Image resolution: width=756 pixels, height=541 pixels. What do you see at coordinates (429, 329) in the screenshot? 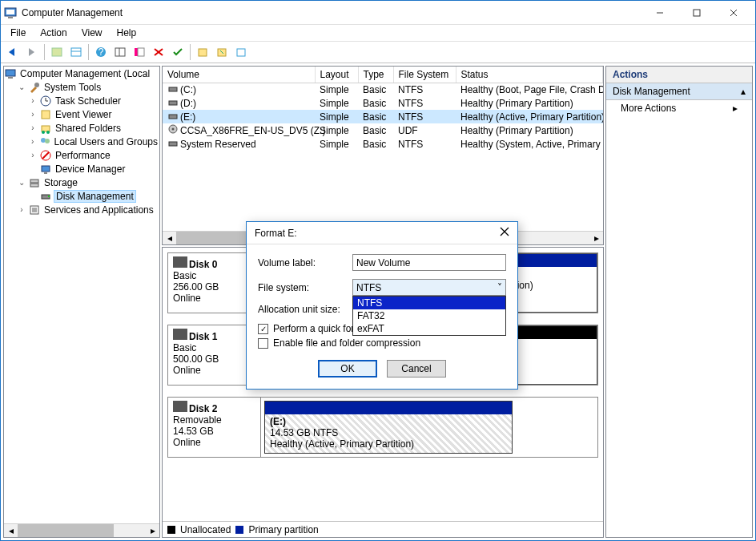
I see `fs-option-exfat: exFAT` at bounding box center [429, 329].